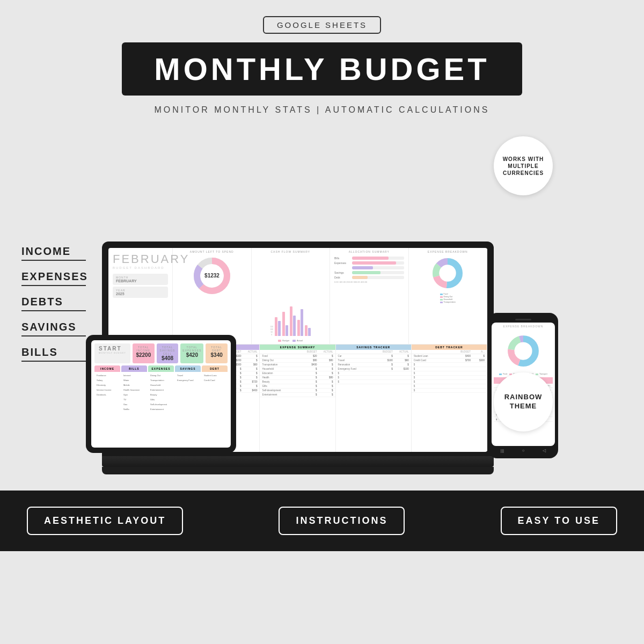  What do you see at coordinates (141, 268) in the screenshot?
I see `dashboard-label: BUDGET DASHBOARD` at bounding box center [141, 268].